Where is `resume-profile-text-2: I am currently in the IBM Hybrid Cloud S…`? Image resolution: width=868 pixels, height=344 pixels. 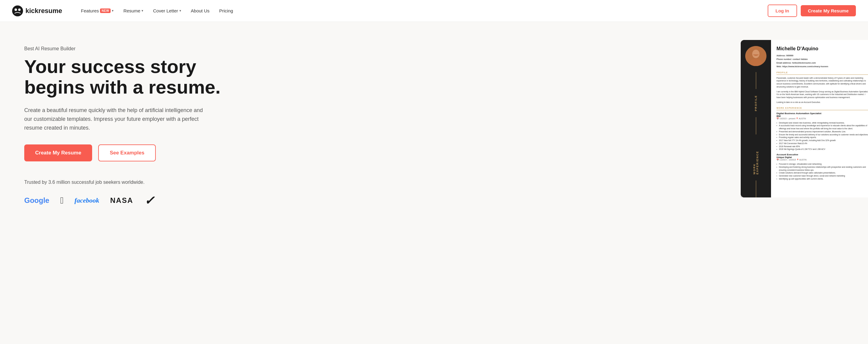 resume-profile-text-2: I am currently in the IBM Hybrid Cloud S… is located at coordinates (822, 95).